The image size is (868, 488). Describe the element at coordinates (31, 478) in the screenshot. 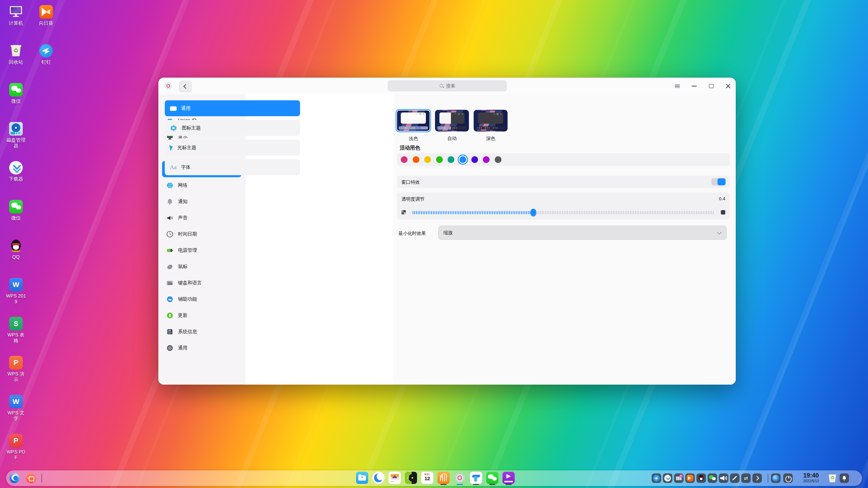

I see `multitasking-view-button` at that location.